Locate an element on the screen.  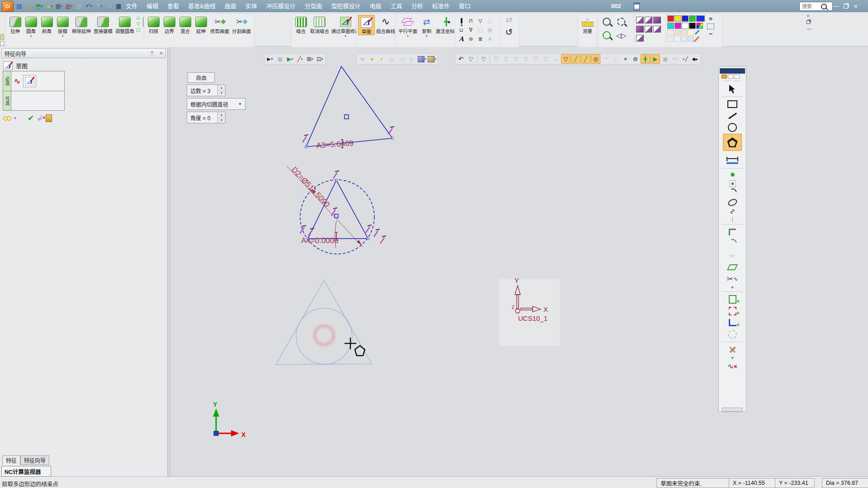
ok-button: ✔ is located at coordinates (31, 118).